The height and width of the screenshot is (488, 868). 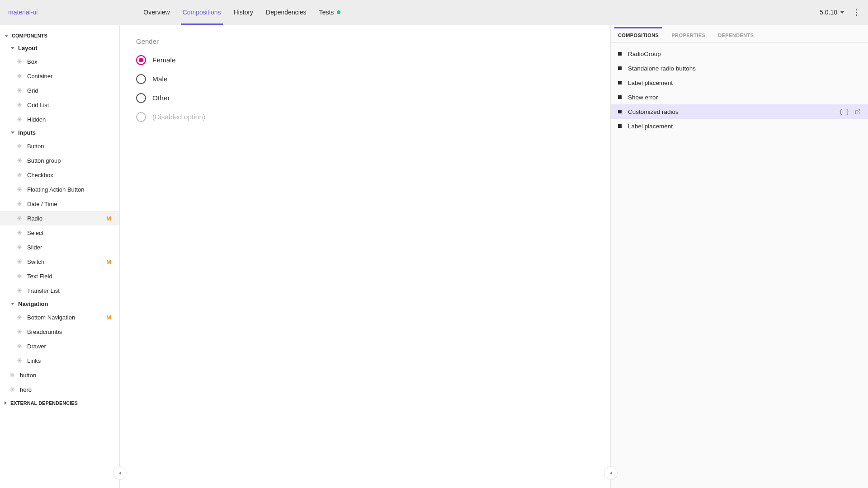 What do you see at coordinates (60, 48) in the screenshot?
I see `group-layout: Layout` at bounding box center [60, 48].